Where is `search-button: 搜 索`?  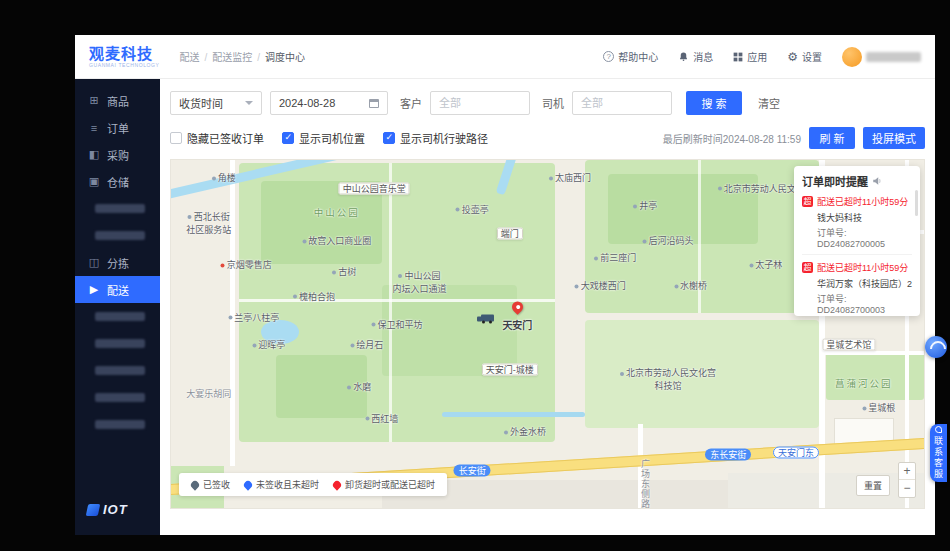
search-button: 搜 索 is located at coordinates (714, 103).